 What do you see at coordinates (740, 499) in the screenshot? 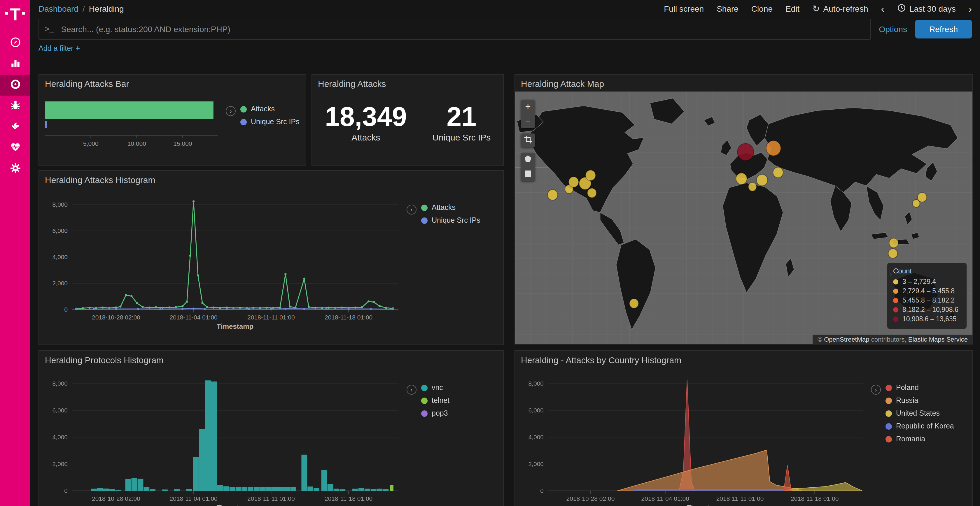
I see `svg-text: 2018-11-11 01:00` at bounding box center [740, 499].